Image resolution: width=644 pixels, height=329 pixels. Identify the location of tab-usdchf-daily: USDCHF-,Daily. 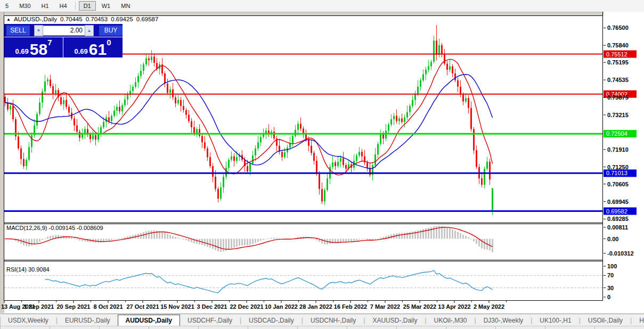
(210, 320).